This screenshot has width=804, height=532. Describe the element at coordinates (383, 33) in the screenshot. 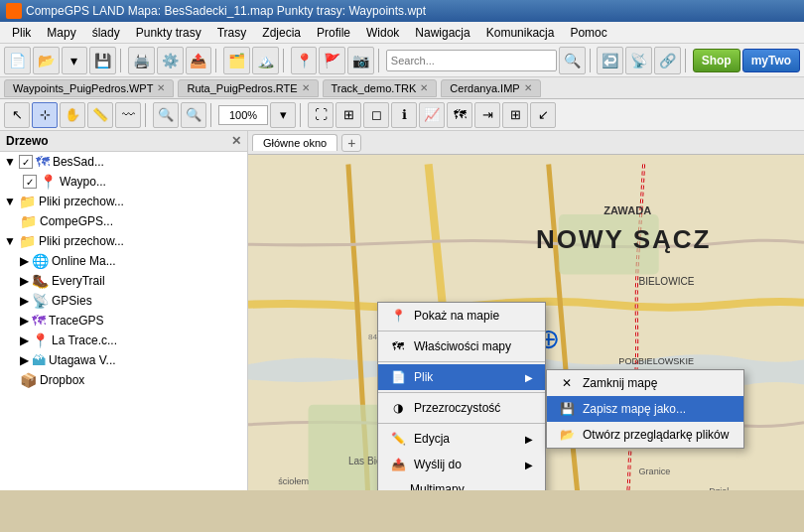

I see `menu-widok: Widok` at that location.